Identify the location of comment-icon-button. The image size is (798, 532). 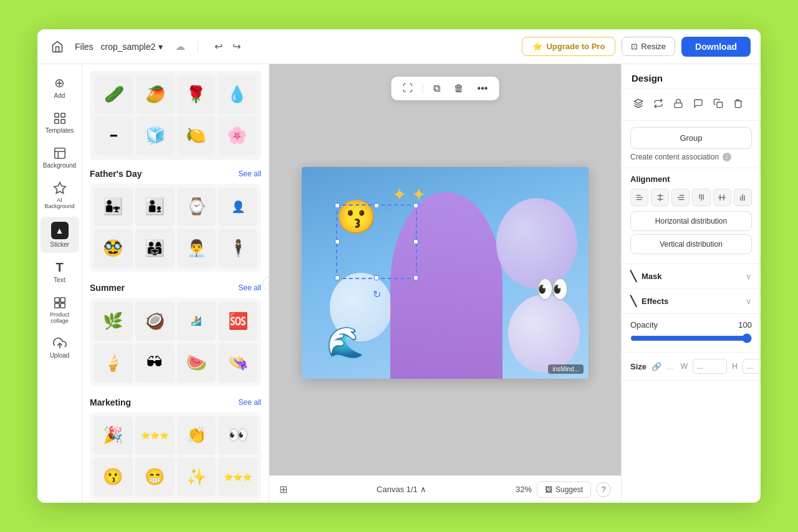
(698, 105).